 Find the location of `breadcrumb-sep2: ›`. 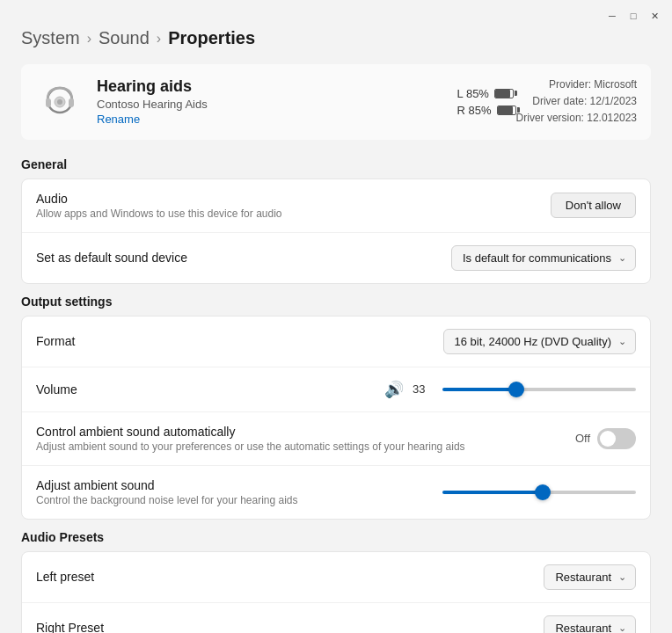

breadcrumb-sep2: › is located at coordinates (158, 39).